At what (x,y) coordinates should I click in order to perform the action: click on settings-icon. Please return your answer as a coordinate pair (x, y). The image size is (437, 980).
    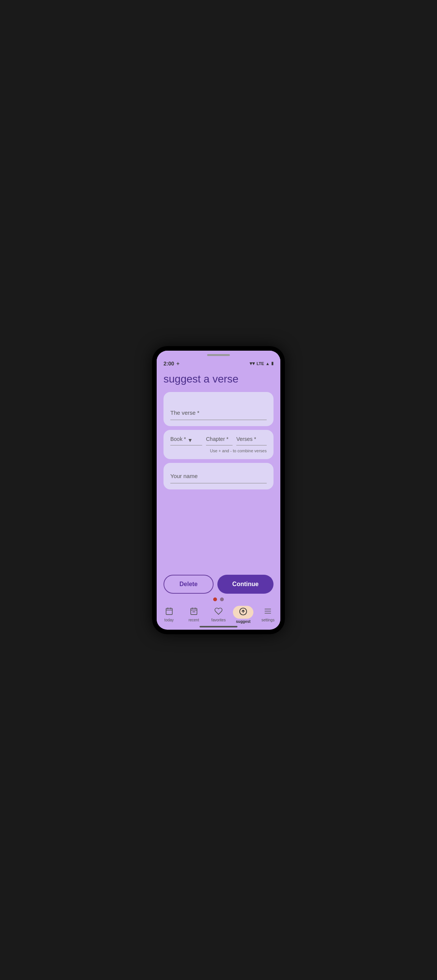
    Looking at the image, I should click on (268, 612).